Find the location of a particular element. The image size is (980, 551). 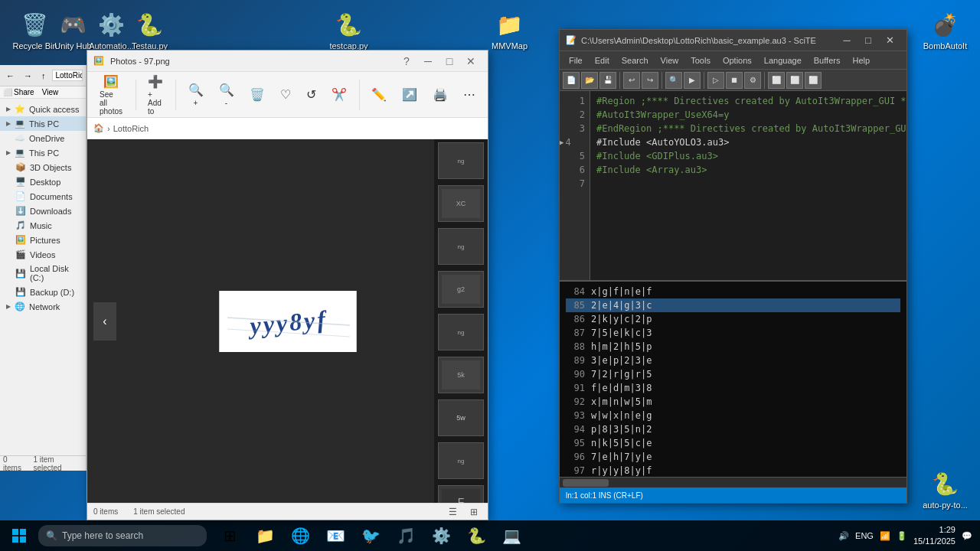

crop-btn: ✂️ is located at coordinates (339, 95).